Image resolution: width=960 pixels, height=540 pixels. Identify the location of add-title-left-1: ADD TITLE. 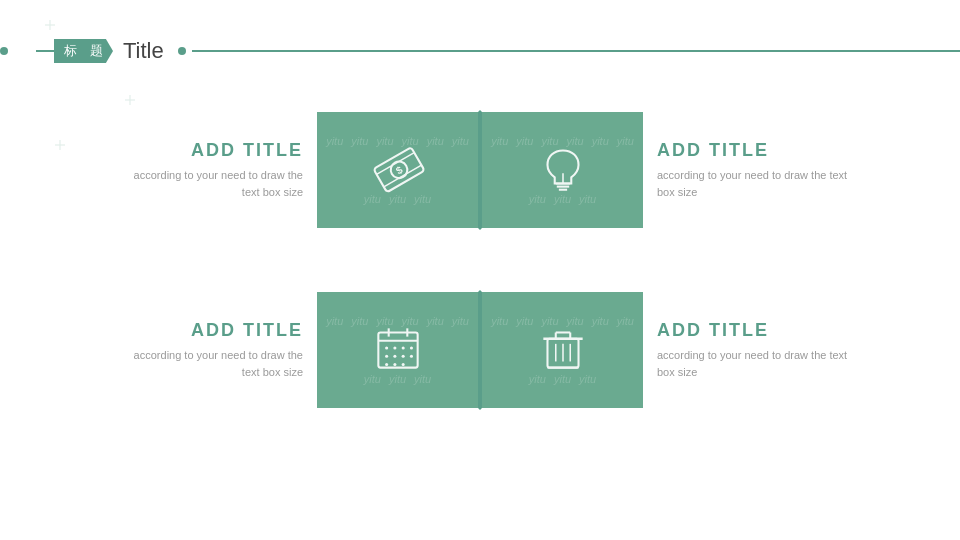
(247, 150).